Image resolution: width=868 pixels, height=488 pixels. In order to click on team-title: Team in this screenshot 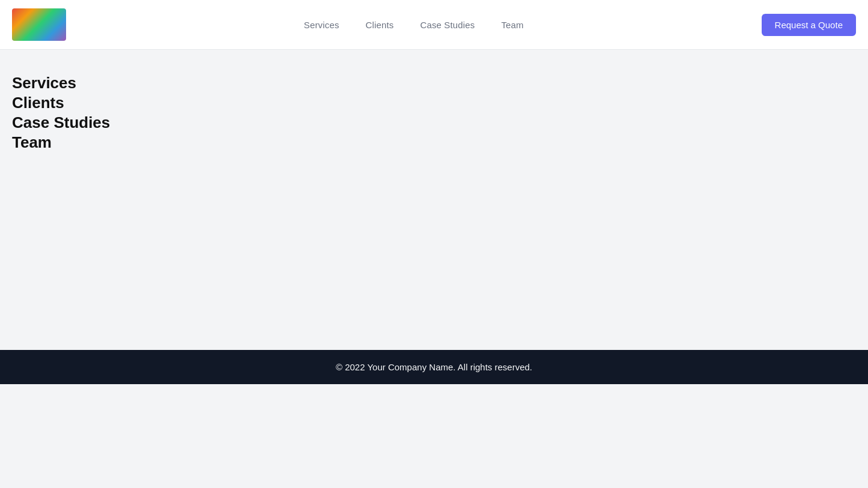, I will do `click(434, 143)`.